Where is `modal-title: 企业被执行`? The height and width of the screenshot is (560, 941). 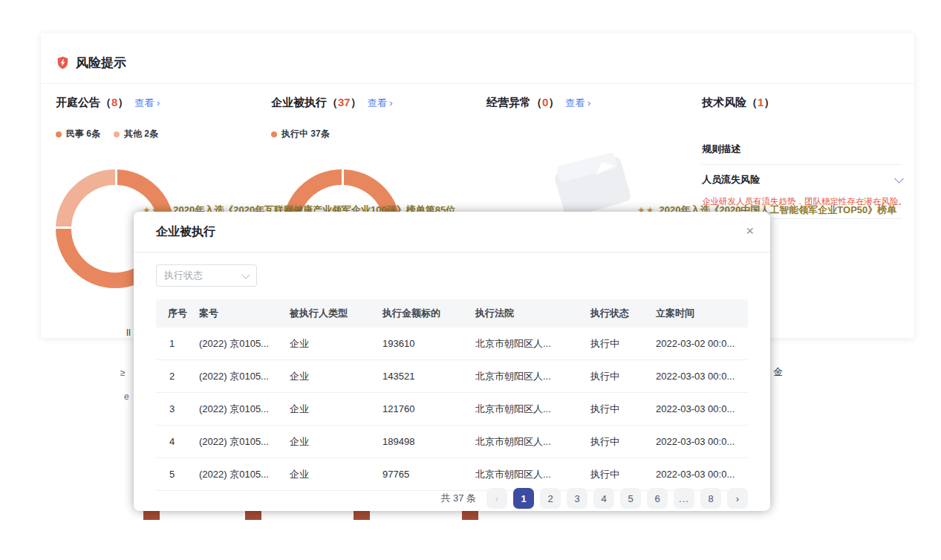
modal-title: 企业被执行 is located at coordinates (186, 232).